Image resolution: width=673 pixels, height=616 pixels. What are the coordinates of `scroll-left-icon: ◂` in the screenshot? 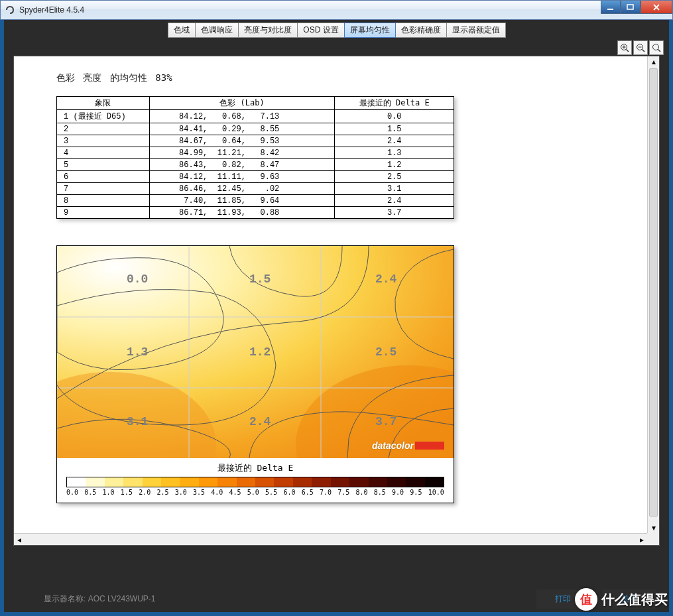 It's located at (19, 540).